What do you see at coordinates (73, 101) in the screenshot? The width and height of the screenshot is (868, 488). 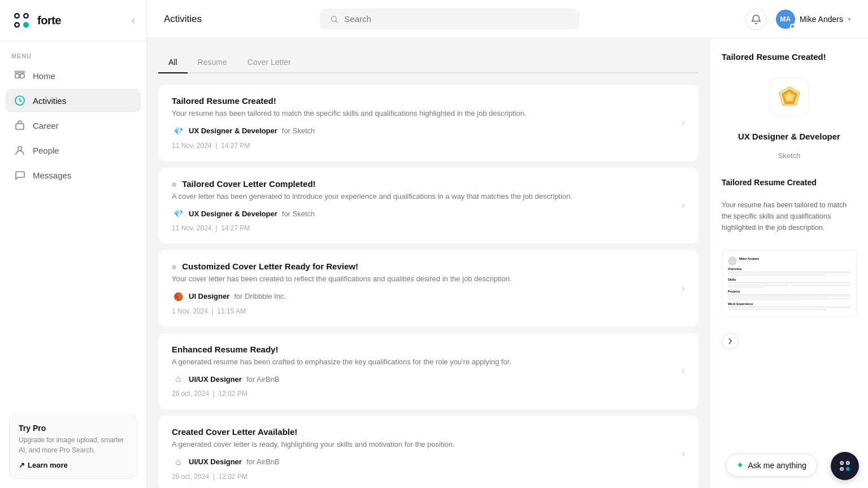 I see `sidebar-item-activities: Activities` at bounding box center [73, 101].